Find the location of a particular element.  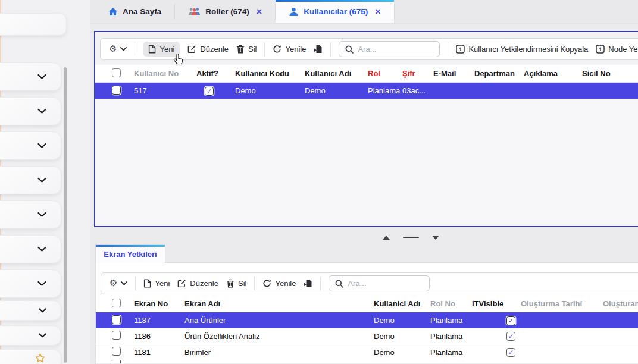

tab-ekran-yetkileri: Ekran Yetkileri is located at coordinates (130, 253).